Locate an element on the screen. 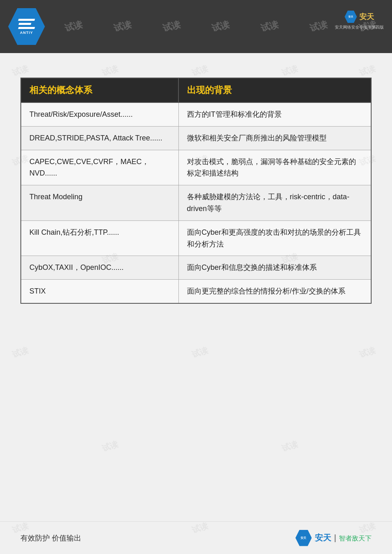 The height and width of the screenshot is (554, 392). table-row: Kill Chain,钻石分析,TTP......面向Cyber和更高强度的攻击… is located at coordinates (196, 238).